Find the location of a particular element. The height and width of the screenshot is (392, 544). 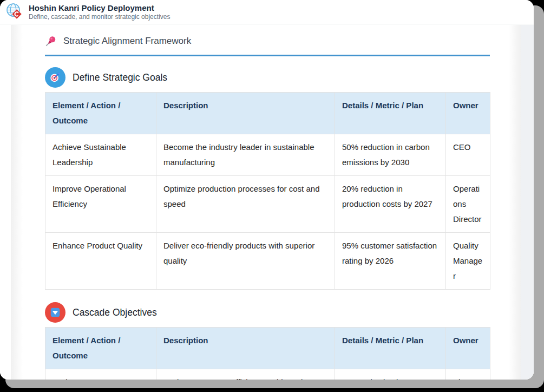

cascade-heading: Cascade Objectives is located at coordinates (115, 313).